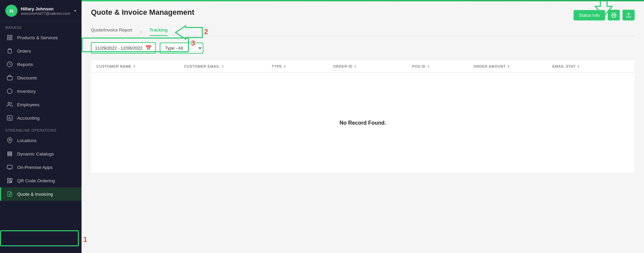 This screenshot has width=644, height=253. What do you see at coordinates (41, 26) in the screenshot?
I see `manage-section-label: MANAGE` at bounding box center [41, 26].